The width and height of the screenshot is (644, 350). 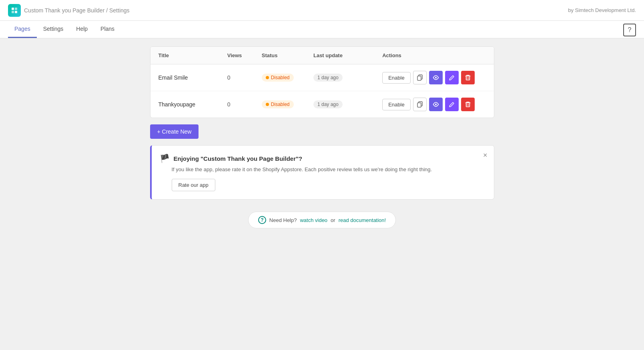 What do you see at coordinates (434, 104) in the screenshot?
I see `row2-actions: Enable` at bounding box center [434, 104].